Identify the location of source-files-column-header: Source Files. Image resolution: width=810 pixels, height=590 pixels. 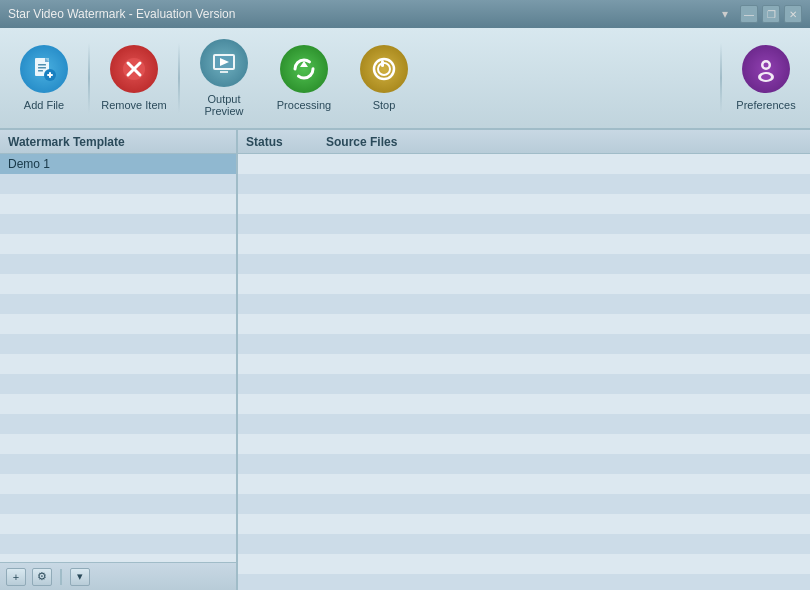
(564, 142).